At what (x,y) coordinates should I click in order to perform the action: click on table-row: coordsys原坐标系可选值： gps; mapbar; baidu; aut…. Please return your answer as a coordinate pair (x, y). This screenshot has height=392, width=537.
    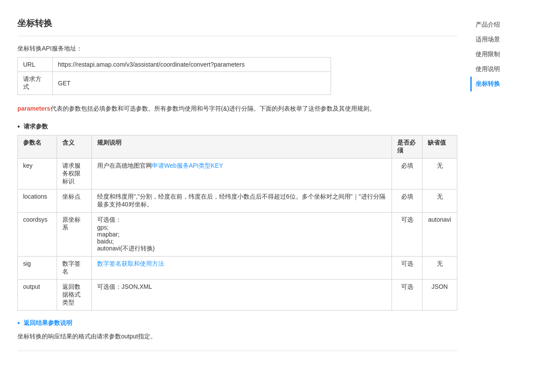
    Looking at the image, I should click on (238, 234).